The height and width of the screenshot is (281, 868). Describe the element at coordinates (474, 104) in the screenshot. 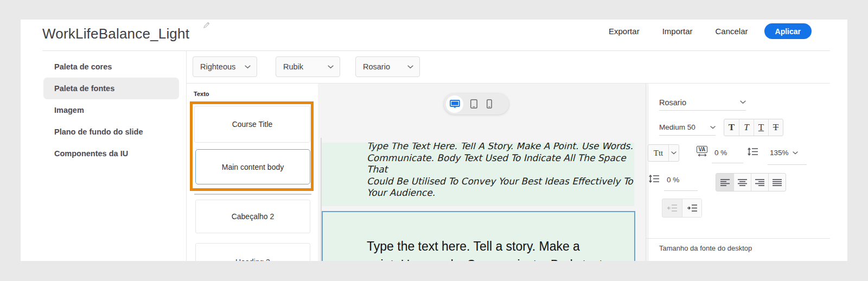

I see `tablet-icon` at that location.